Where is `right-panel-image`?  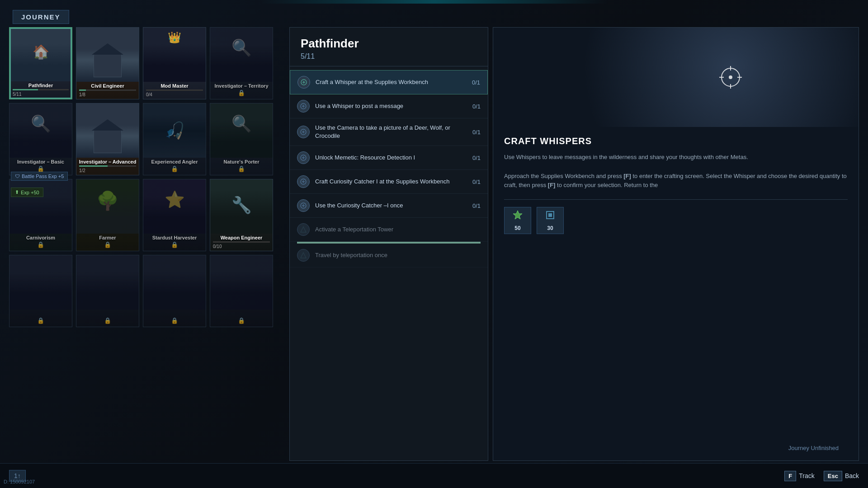
right-panel-image is located at coordinates (676, 77).